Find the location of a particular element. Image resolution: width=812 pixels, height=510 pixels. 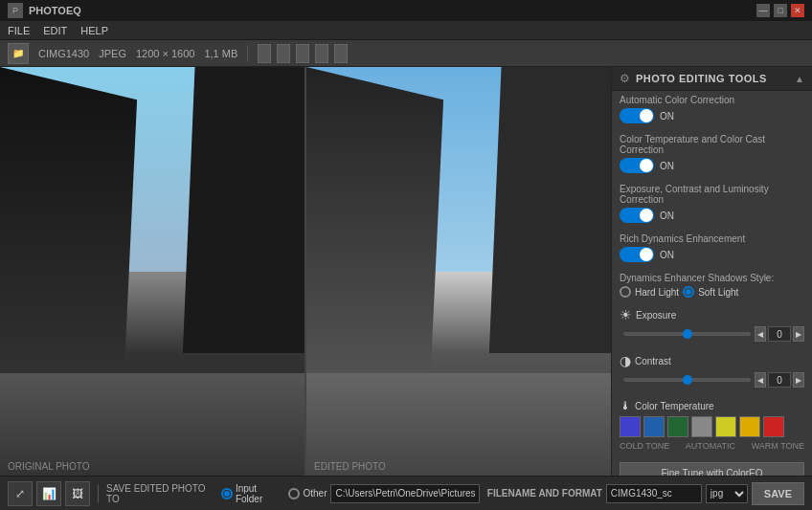

warm-tone-label: WARM TONE is located at coordinates (778, 446).